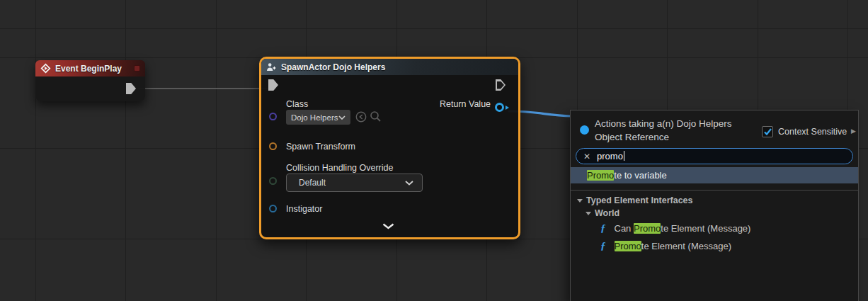 The height and width of the screenshot is (301, 868). I want to click on tree-group-label: Typed Element Interfaces, so click(640, 200).